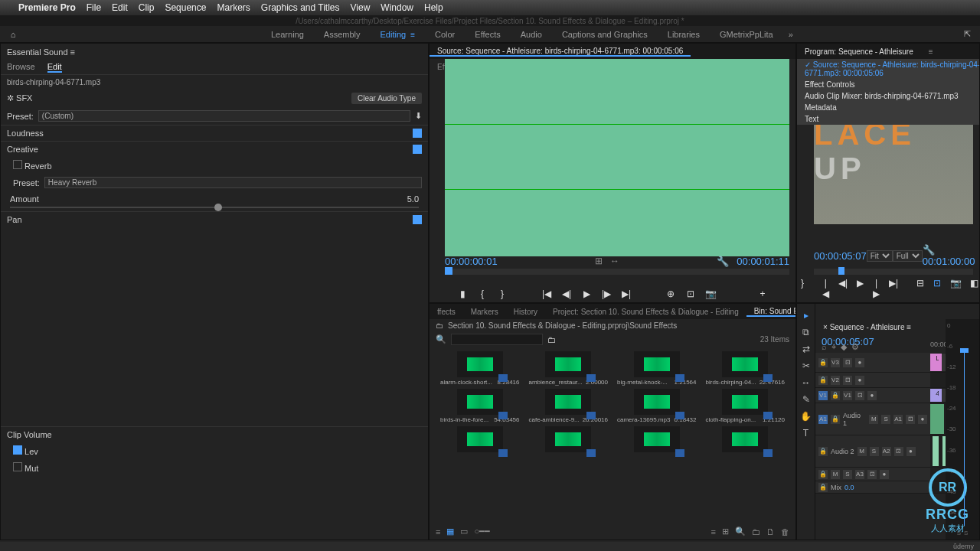 The width and height of the screenshot is (980, 551). I want to click on menu-edit: Edit, so click(119, 8).